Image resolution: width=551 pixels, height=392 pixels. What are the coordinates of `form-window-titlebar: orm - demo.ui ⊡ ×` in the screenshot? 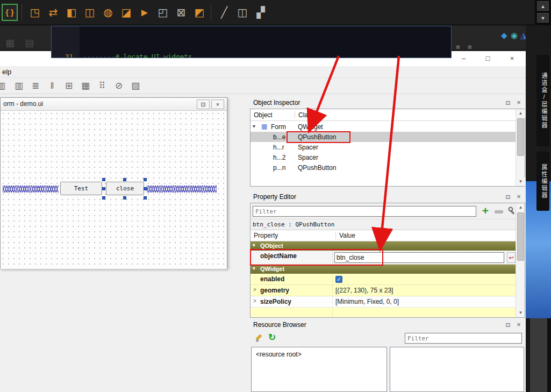 It's located at (114, 104).